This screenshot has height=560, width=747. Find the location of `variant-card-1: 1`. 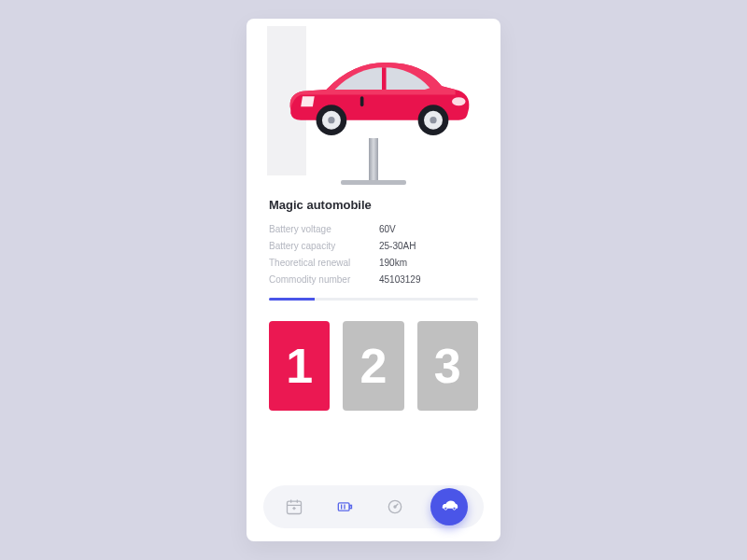

variant-card-1: 1 is located at coordinates (299, 366).